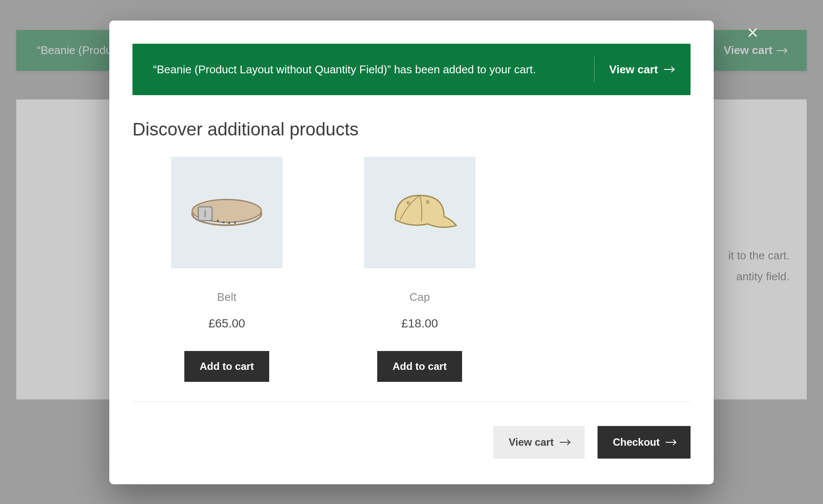 This screenshot has width=823, height=504. What do you see at coordinates (634, 69) in the screenshot?
I see `view-cart-link: View cart` at bounding box center [634, 69].